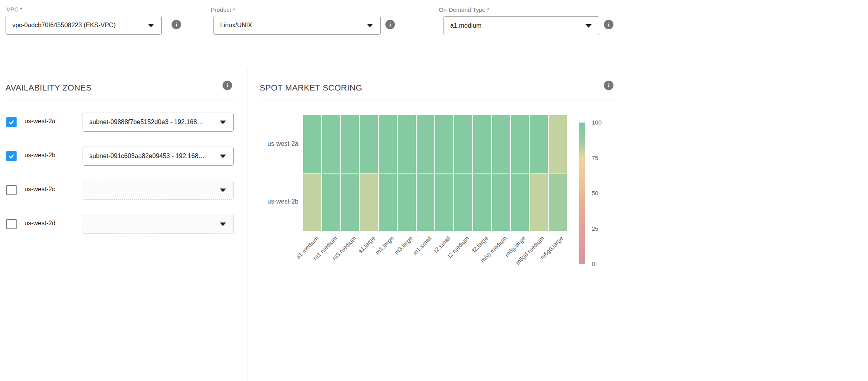 The height and width of the screenshot is (381, 868). What do you see at coordinates (488, 9) in the screenshot?
I see `on-demand-type-required-asterisk: *` at bounding box center [488, 9].